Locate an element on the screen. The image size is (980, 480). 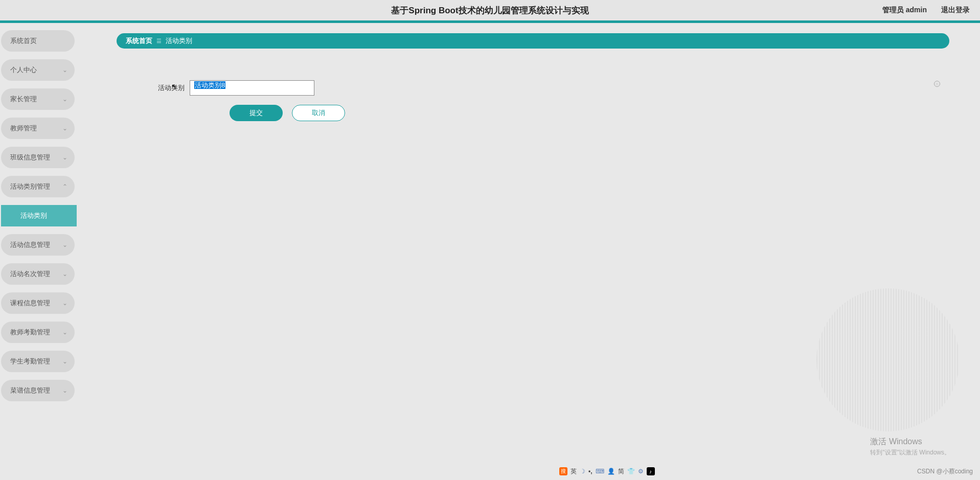
sidebar-item-student-attendance: 学生考勤管理 ⌄ is located at coordinates (38, 361).